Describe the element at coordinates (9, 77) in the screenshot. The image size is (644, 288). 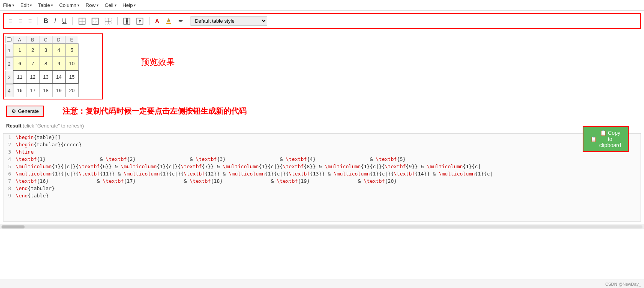
I see `row-num-3: 3` at that location.